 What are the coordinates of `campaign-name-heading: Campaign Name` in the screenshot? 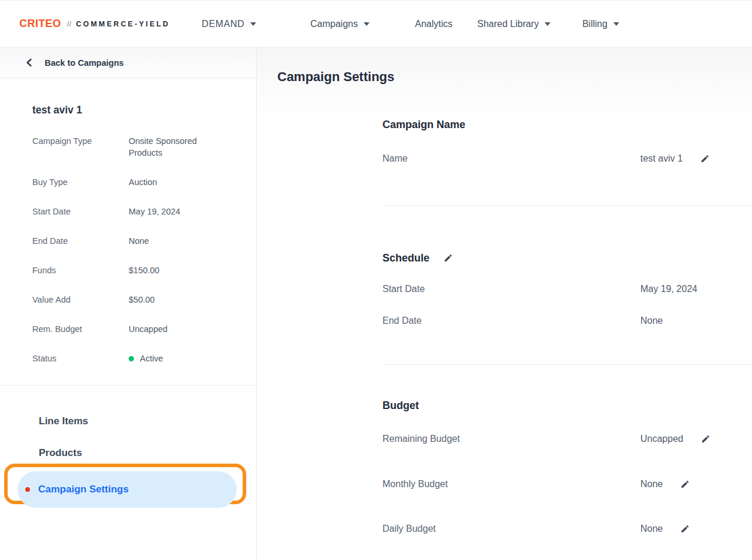 It's located at (568, 125).